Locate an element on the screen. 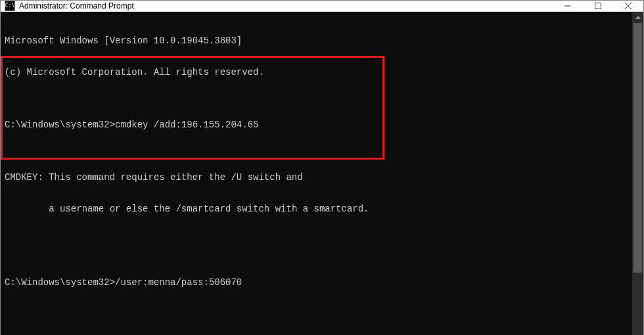 This screenshot has height=335, width=644. console-line: a username or else the /smartcard switch… is located at coordinates (317, 209).